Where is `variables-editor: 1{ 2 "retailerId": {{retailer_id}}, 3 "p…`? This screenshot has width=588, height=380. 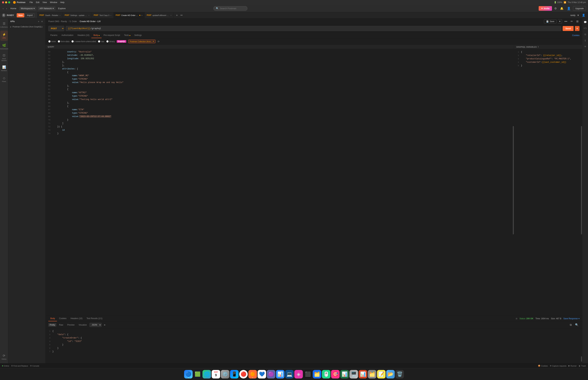
variables-editor: 1{ 2 "retailerId": {{retailer_id}}, 3 "p… is located at coordinates (548, 182).